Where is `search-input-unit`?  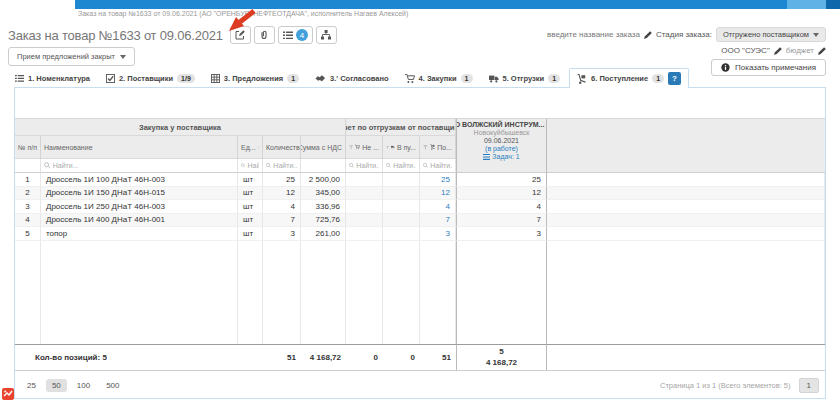 search-input-unit is located at coordinates (253, 166).